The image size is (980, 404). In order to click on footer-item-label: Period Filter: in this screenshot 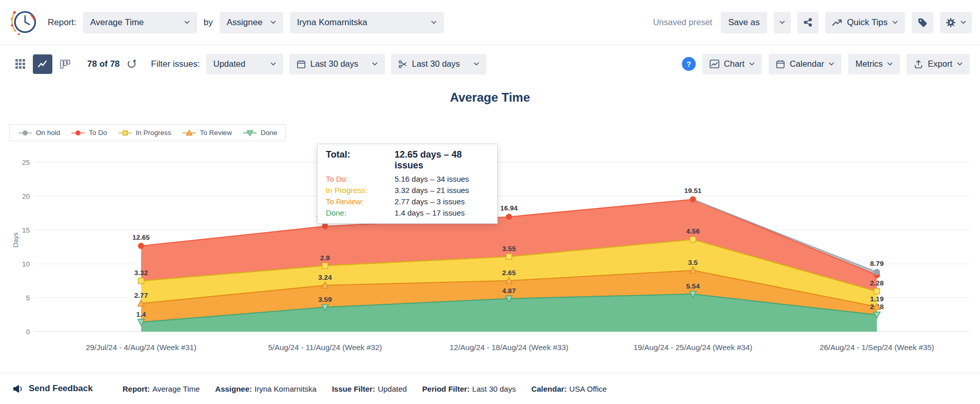, I will do `click(446, 389)`.